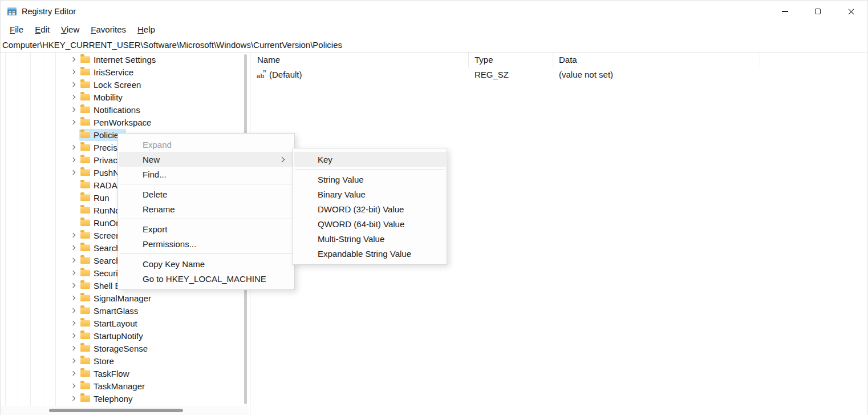 The image size is (868, 415). What do you see at coordinates (108, 72) in the screenshot?
I see `tree-node: IrisService` at bounding box center [108, 72].